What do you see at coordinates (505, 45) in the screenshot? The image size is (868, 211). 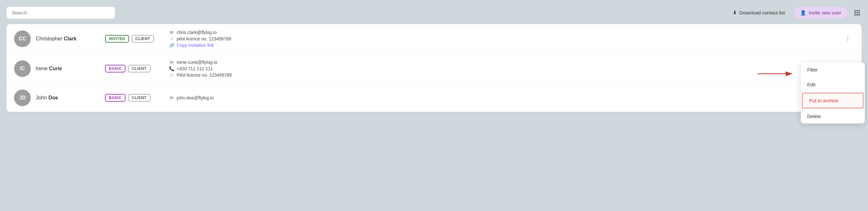 I see `detail-row-link: 🔗 Copy invitation link` at bounding box center [505, 45].